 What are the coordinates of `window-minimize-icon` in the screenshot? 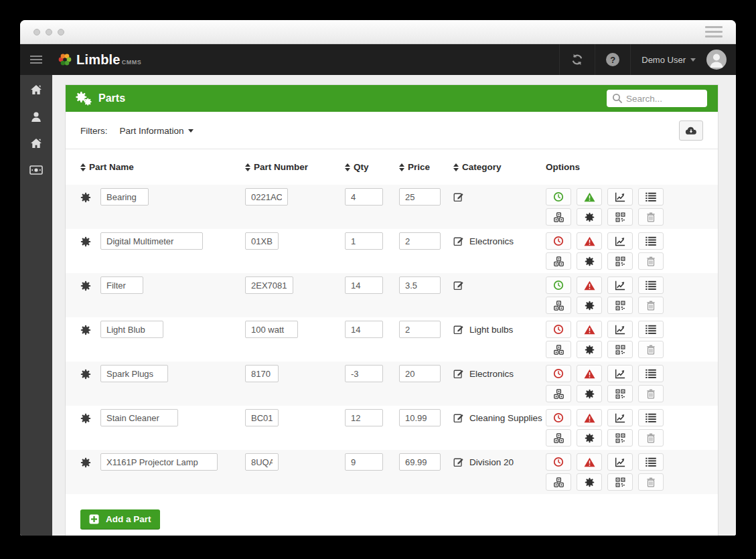 It's located at (49, 32).